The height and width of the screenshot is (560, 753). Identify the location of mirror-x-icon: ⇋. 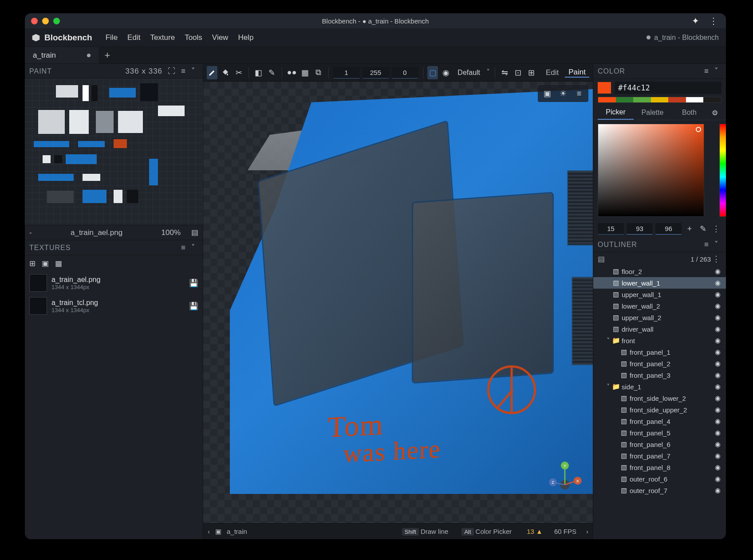
(505, 73).